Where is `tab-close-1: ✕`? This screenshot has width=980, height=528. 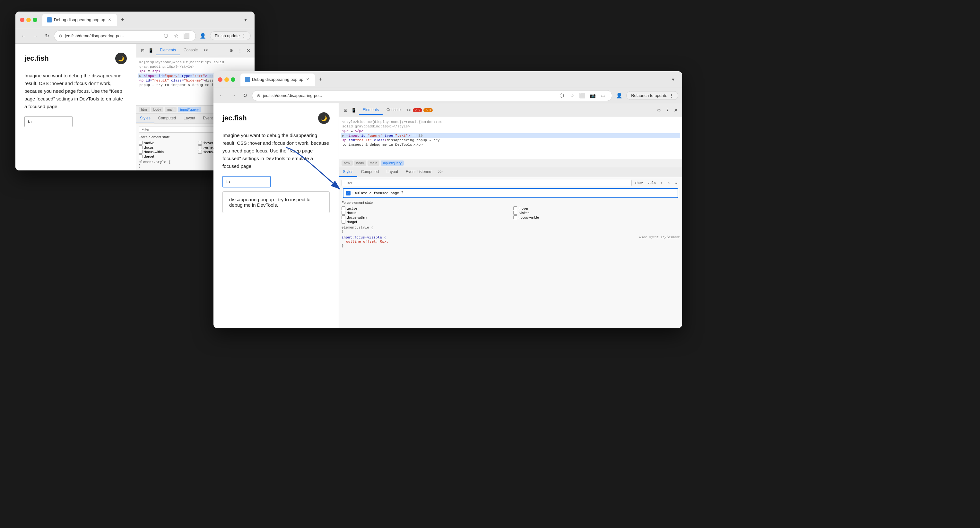 tab-close-1: ✕ is located at coordinates (110, 20).